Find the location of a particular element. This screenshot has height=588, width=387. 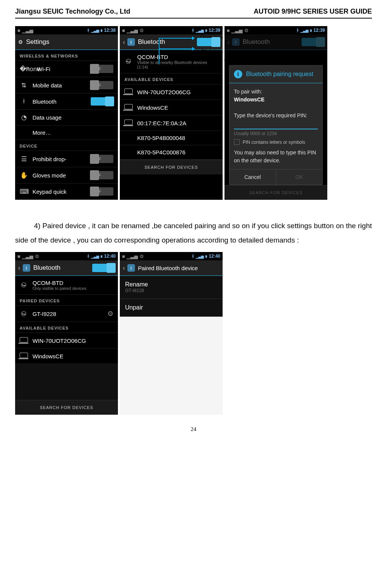

keypad-icon: ⌨ is located at coordinates (24, 191).